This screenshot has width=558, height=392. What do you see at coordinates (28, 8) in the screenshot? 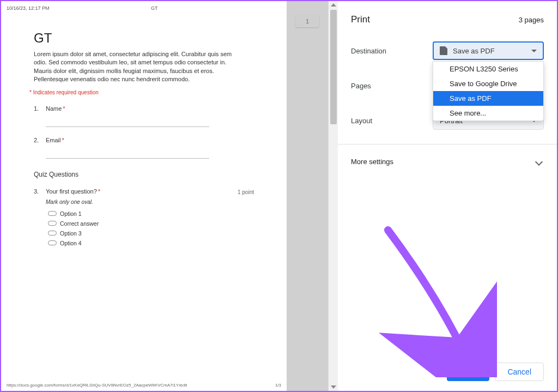
I see `page-timestamp: 10/16/23, 12:17 PM` at bounding box center [28, 8].